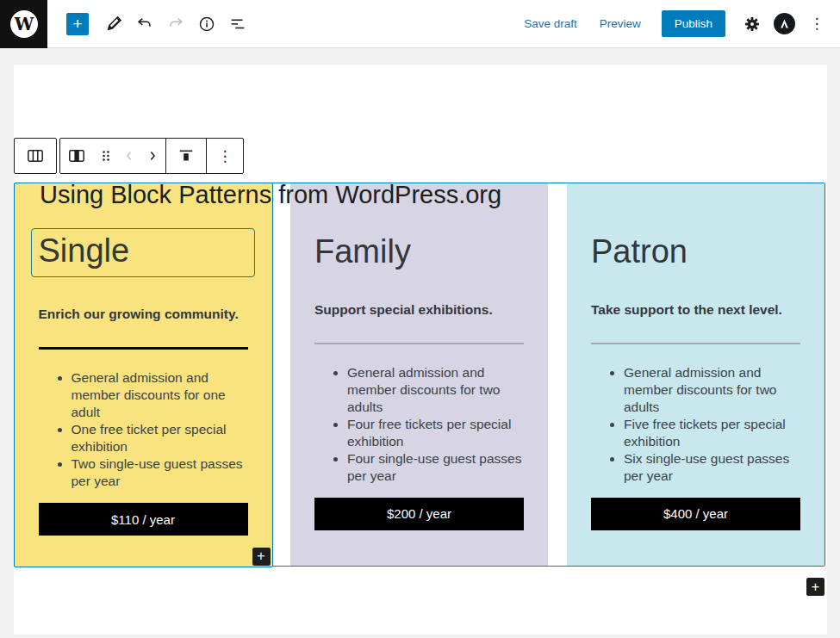  Describe the element at coordinates (694, 24) in the screenshot. I see `publish-button: Publish` at that location.